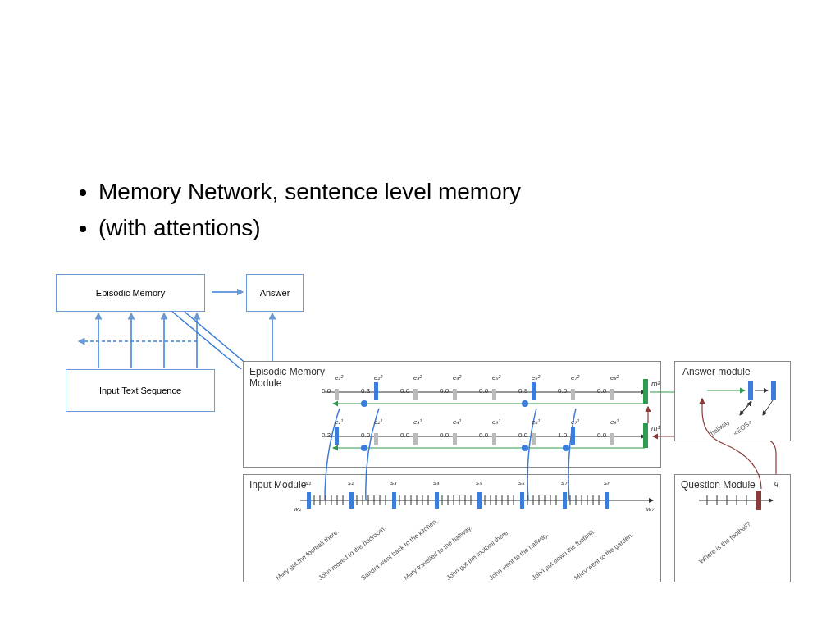 The image size is (840, 630). Describe the element at coordinates (394, 482) in the screenshot. I see `s-label: s₃` at that location.